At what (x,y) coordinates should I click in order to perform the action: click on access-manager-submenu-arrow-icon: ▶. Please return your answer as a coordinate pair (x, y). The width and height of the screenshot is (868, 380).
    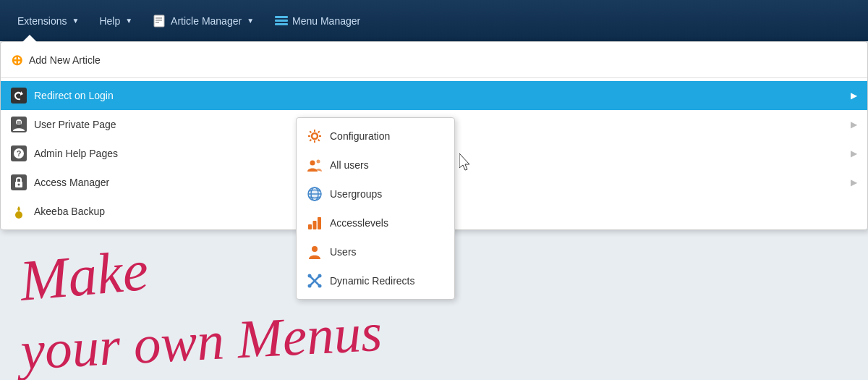
    Looking at the image, I should click on (854, 182).